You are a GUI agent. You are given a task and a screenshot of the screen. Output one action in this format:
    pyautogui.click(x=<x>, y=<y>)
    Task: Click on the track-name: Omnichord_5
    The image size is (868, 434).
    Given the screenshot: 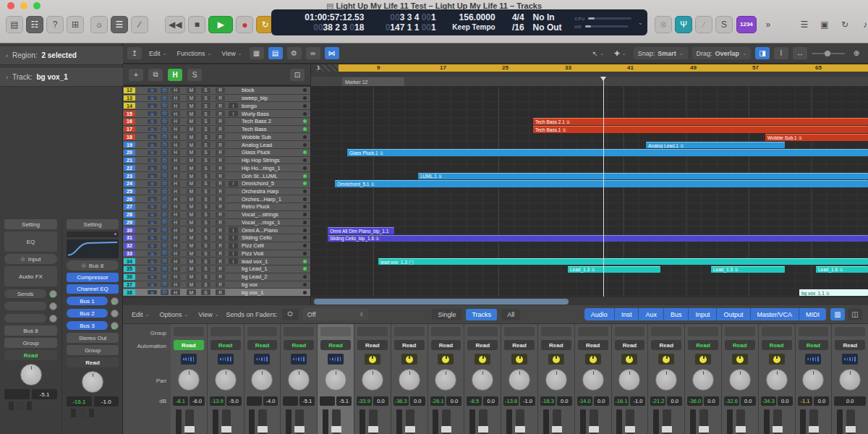 What is the action you would take?
    pyautogui.click(x=269, y=184)
    